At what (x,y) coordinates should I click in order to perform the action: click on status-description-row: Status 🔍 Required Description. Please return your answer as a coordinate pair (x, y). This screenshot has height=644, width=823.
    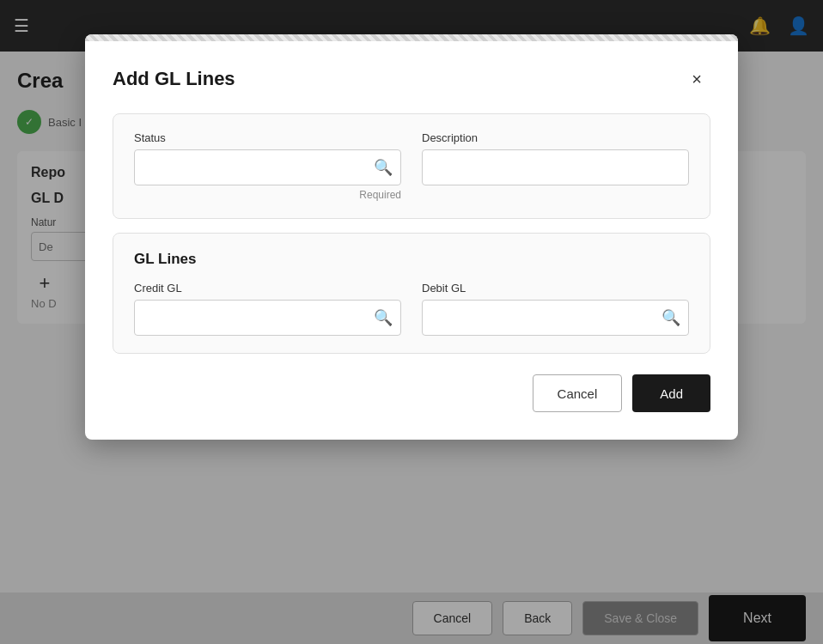
    Looking at the image, I should click on (412, 167).